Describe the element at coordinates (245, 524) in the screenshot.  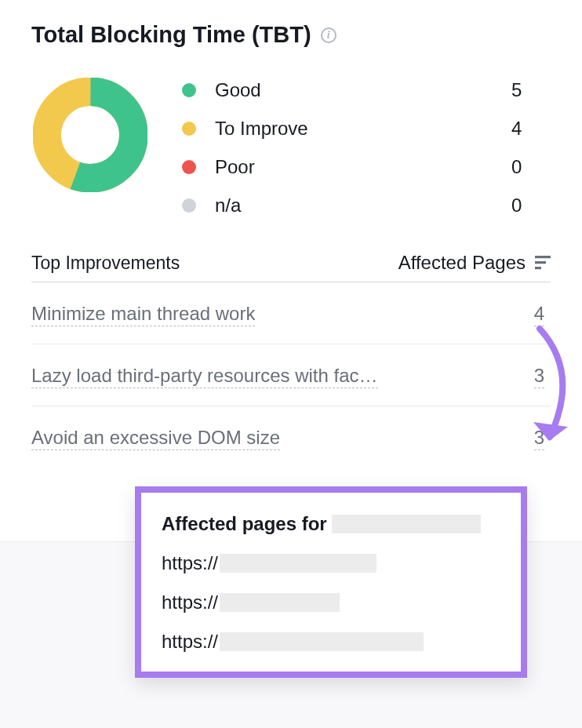
I see `tooltip-title: Affected pages for` at that location.